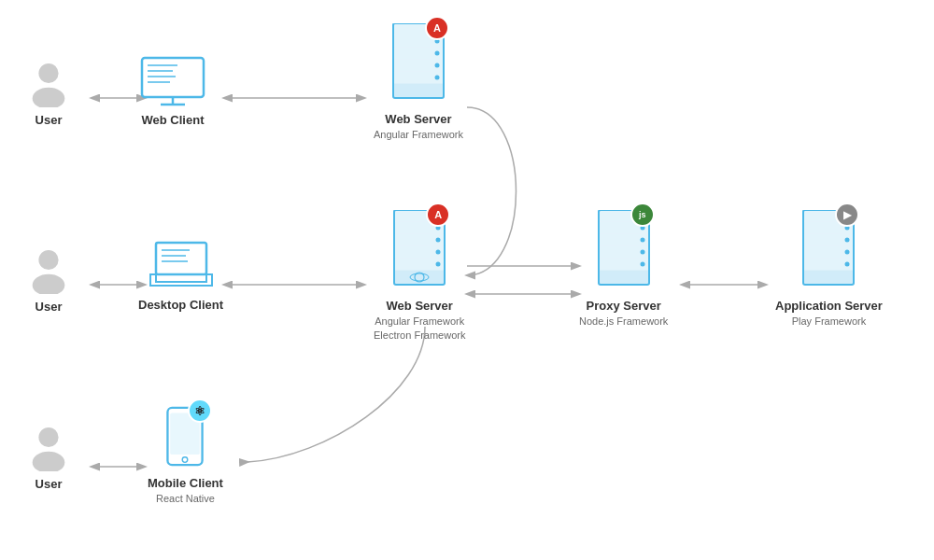  I want to click on user1-icon, so click(49, 84).